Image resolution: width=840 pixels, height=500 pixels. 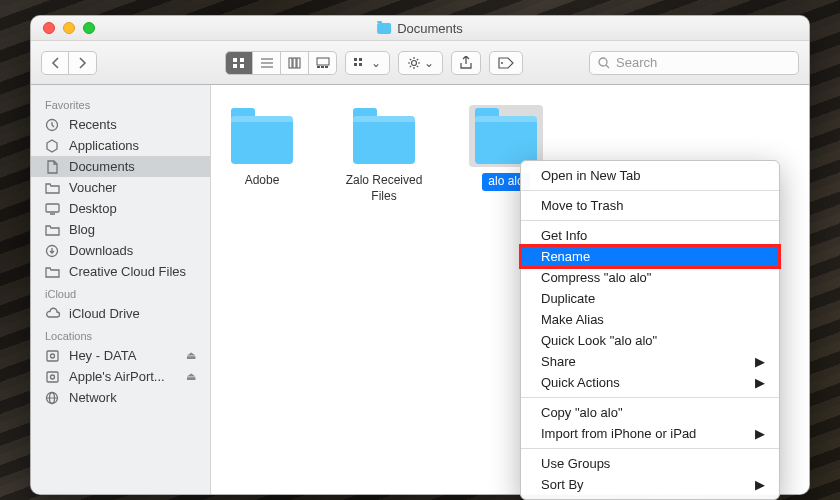 I want to click on sidebar-item-label: Downloads, so click(x=101, y=250).